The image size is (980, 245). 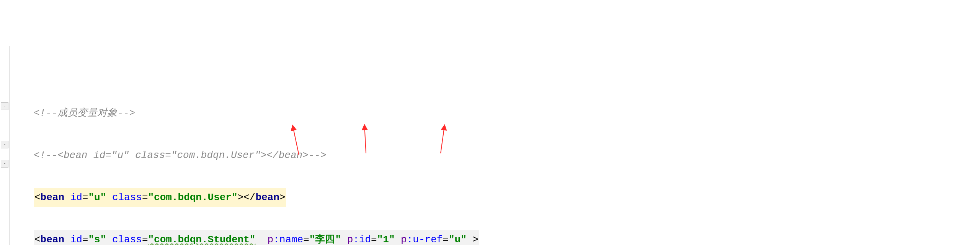 I want to click on attr-pname: :name, so click(x=288, y=239).